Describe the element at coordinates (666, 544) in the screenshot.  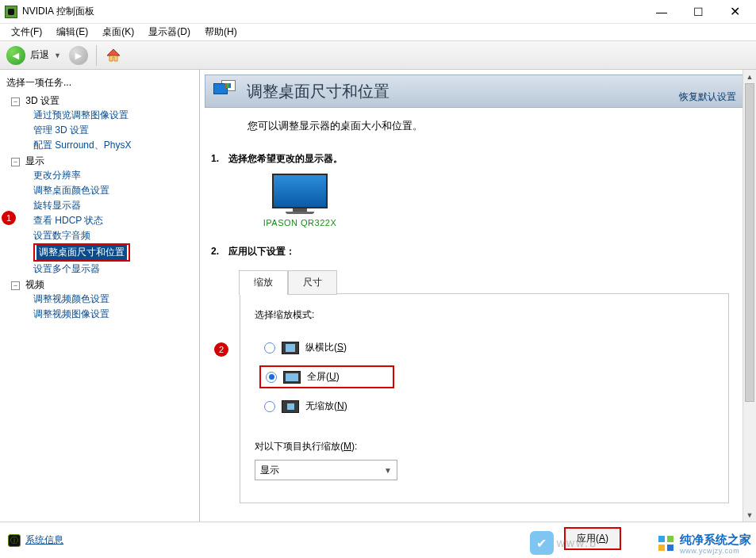
I see `brand-logo-icon` at that location.